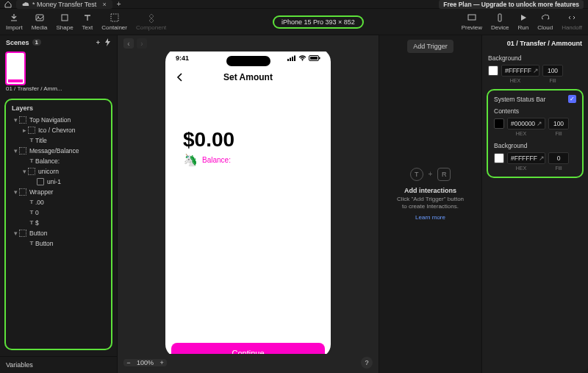 This screenshot has width=588, height=373. Describe the element at coordinates (444, 174) in the screenshot. I see `trigger-chip-r: R` at that location.